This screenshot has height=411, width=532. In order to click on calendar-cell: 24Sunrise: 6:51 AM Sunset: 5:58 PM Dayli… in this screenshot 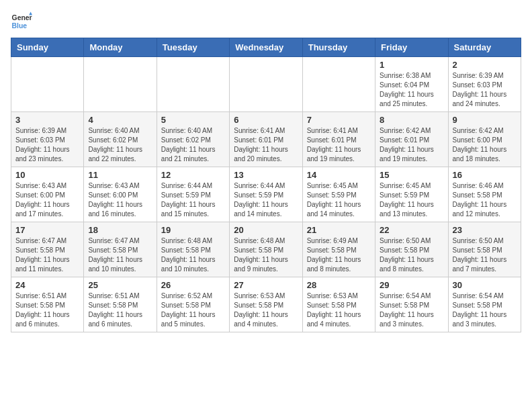, I will do `click(48, 305)`.